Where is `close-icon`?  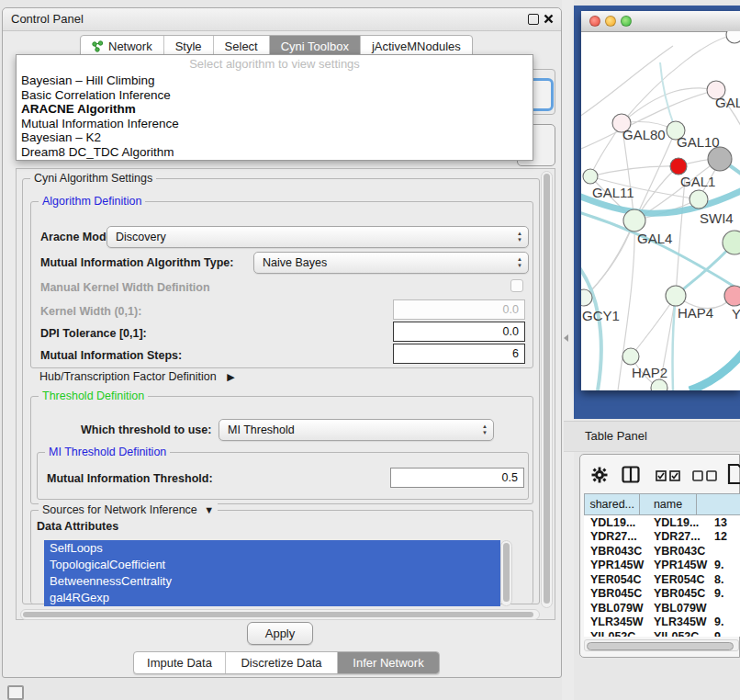 close-icon is located at coordinates (549, 18).